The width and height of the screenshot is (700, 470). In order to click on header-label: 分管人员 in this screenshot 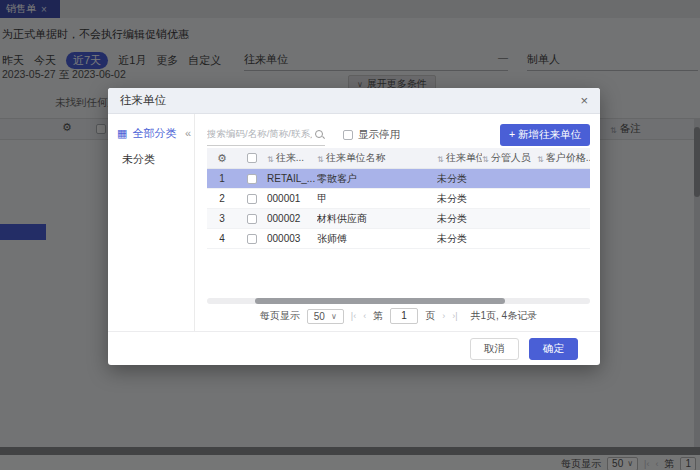, I will do `click(511, 158)`.